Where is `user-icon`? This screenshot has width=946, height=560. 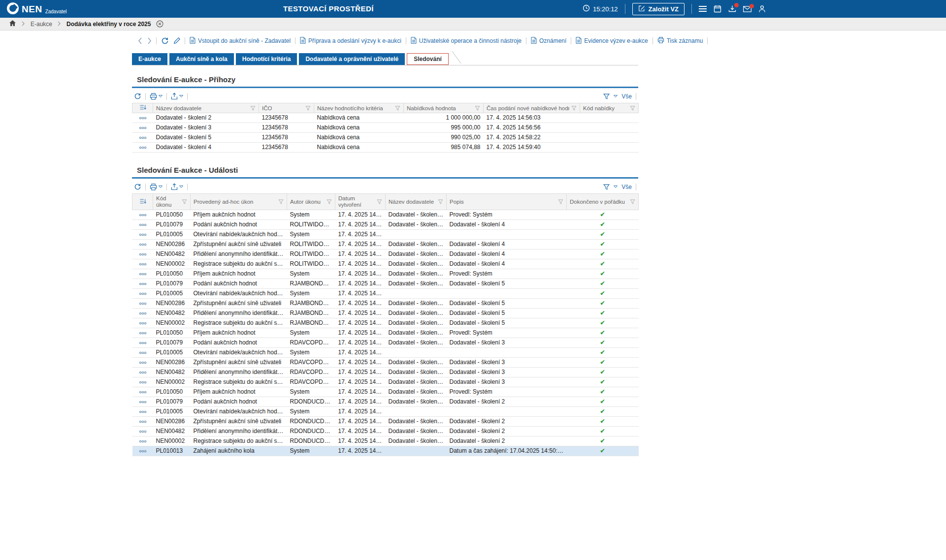 user-icon is located at coordinates (762, 9).